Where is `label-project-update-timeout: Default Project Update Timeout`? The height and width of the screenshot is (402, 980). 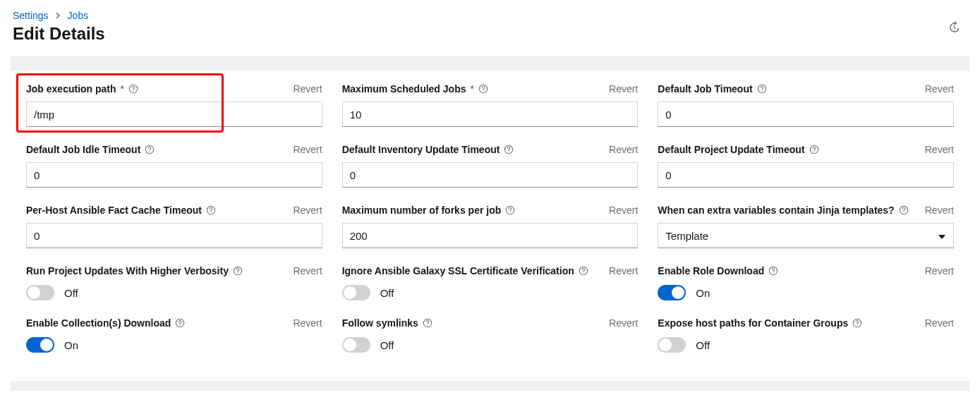 label-project-update-timeout: Default Project Update Timeout is located at coordinates (731, 150).